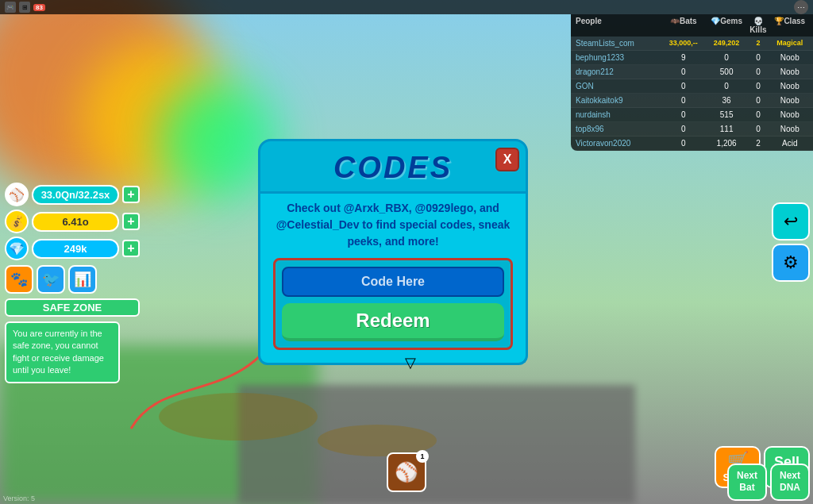 This screenshot has height=504, width=813. I want to click on diamond-icon: 💎, so click(17, 248).